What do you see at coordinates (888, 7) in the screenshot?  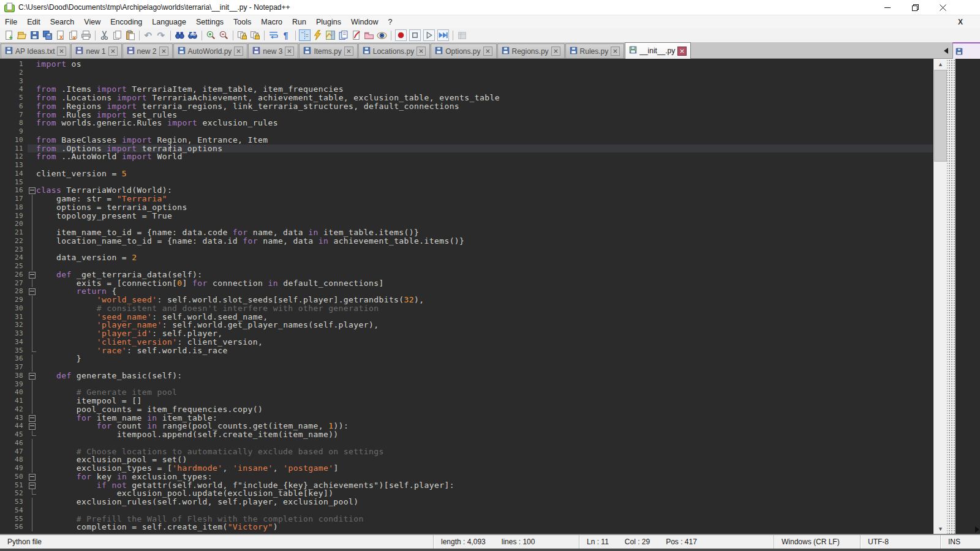 I see `minimize-button` at bounding box center [888, 7].